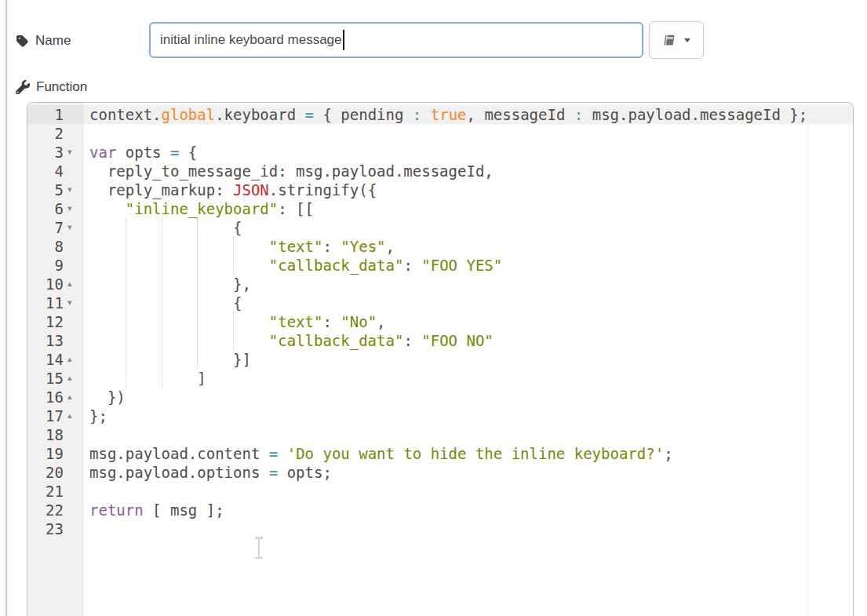  I want to click on code-line-10: },, so click(468, 284).